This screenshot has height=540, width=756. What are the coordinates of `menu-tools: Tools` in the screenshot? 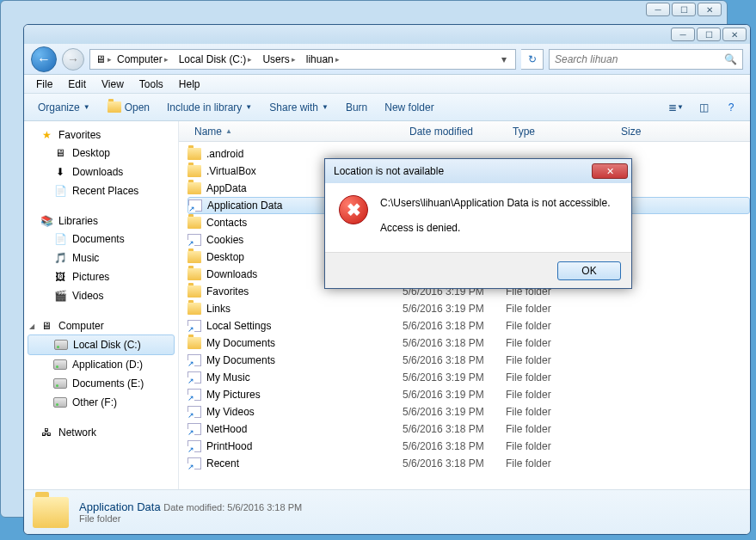 It's located at (151, 84).